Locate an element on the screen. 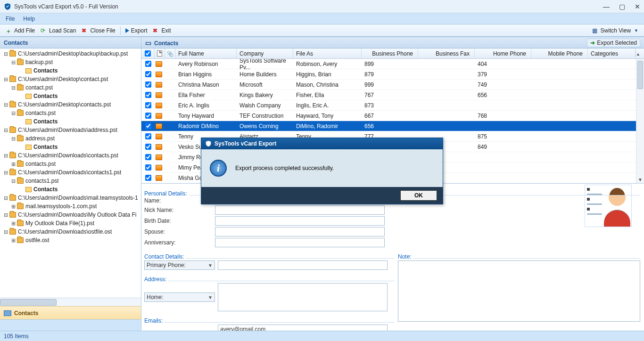 The width and height of the screenshot is (644, 341). col-categories: Categories is located at coordinates (612, 54).